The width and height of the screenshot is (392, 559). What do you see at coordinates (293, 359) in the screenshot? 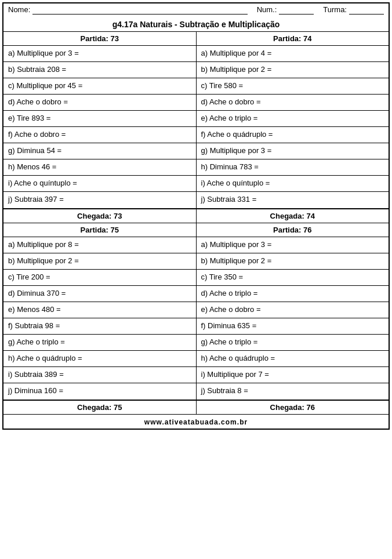
I see `col-item-1-1-7: h) Ache o quádruplo =` at bounding box center [293, 359].